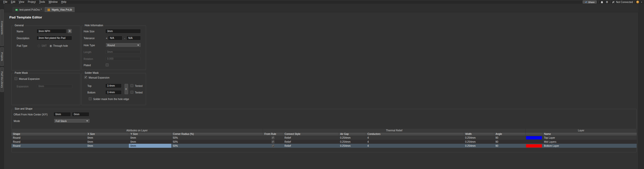 The width and height of the screenshot is (644, 169). I want to click on solder-manual-expansion-label: Manual Expansion, so click(99, 78).